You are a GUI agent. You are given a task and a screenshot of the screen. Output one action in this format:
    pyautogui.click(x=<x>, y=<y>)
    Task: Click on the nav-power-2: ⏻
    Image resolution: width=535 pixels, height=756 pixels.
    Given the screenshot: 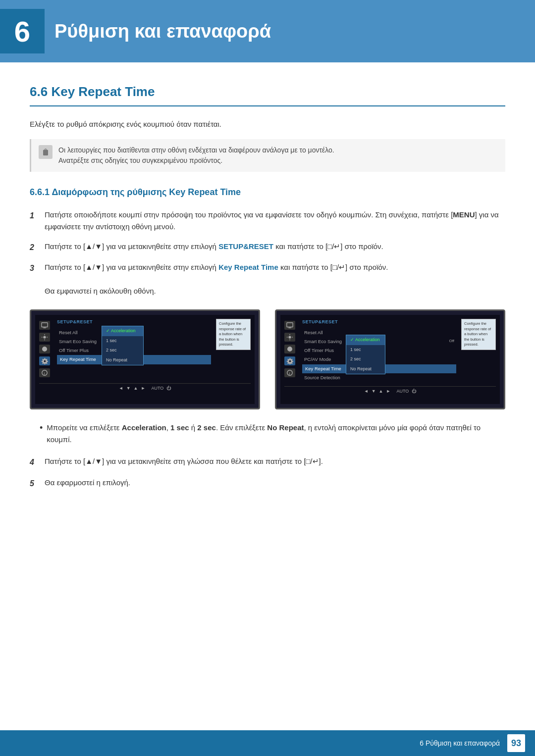 What is the action you would take?
    pyautogui.click(x=414, y=392)
    